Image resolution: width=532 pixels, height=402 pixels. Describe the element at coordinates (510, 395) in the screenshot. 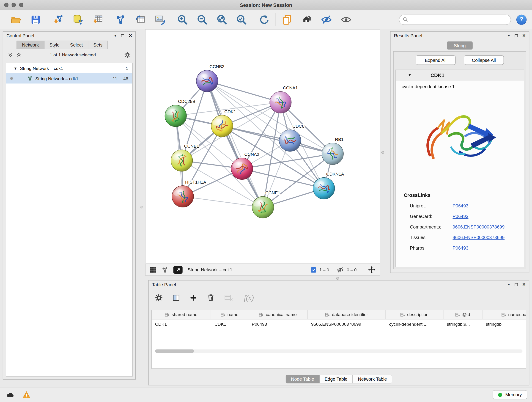

I see `memory-button: Memory` at that location.